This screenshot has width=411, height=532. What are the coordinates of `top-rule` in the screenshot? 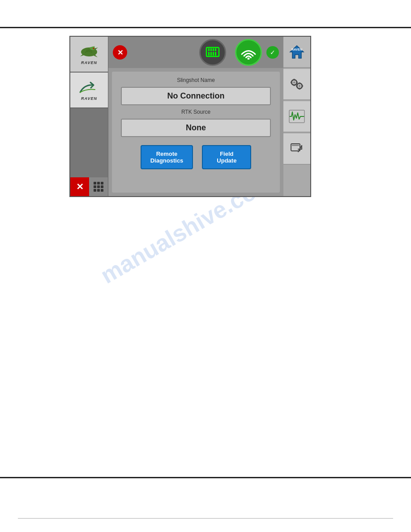 It's located at (206, 28).